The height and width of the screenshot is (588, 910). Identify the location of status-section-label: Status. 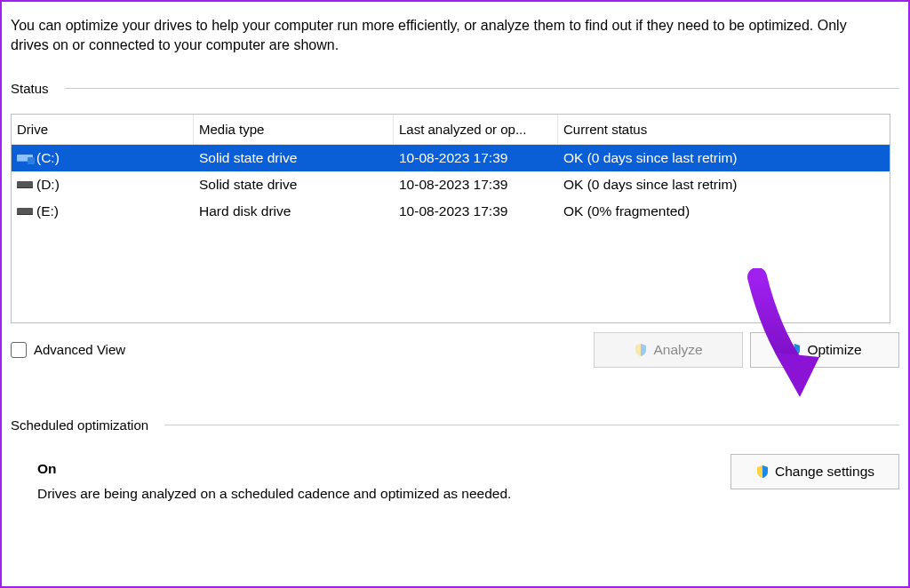
(455, 89).